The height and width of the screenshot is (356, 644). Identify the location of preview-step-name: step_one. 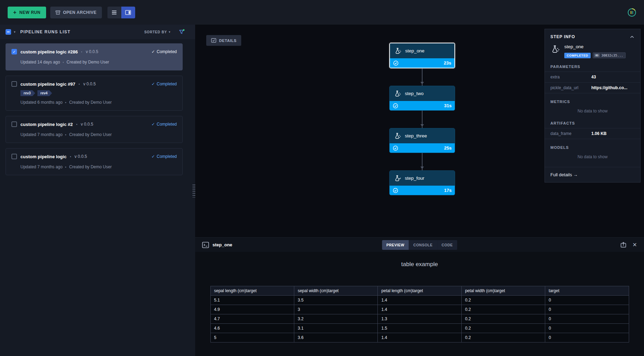
(223, 245).